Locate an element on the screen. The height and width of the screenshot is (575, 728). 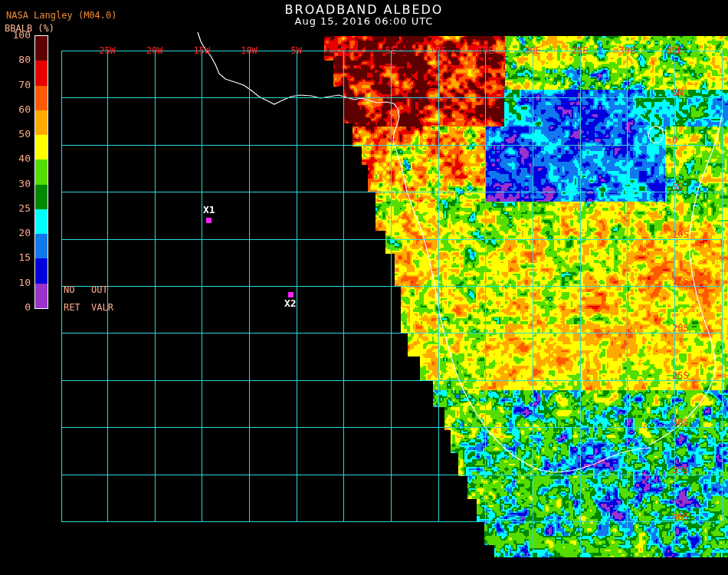
lon-label-25W: 25W is located at coordinates (107, 51).